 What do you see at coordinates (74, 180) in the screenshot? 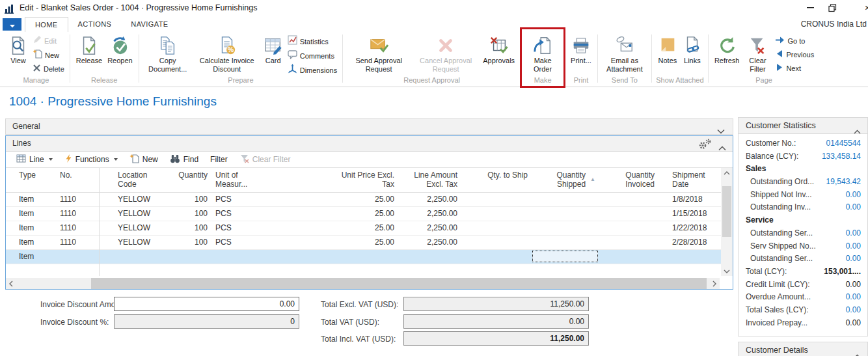
I see `column-header-no: No.` at bounding box center [74, 180].